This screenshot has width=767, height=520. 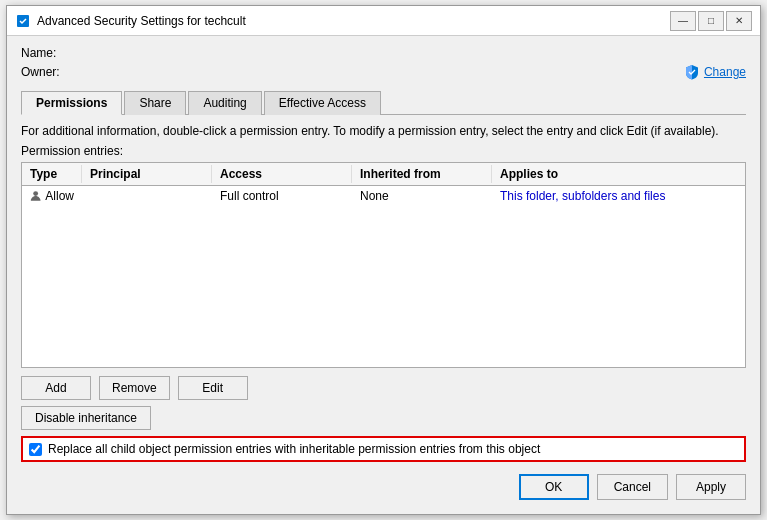 I want to click on replace-permissions-checkbox, so click(x=36, y=450).